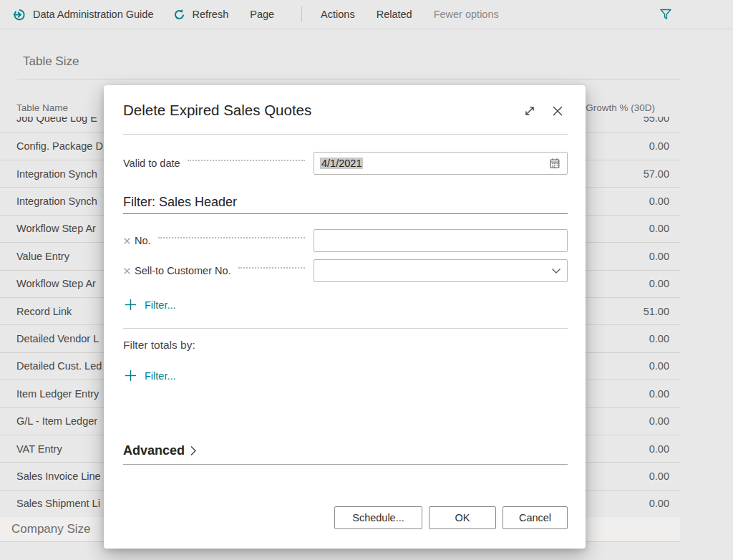 The width and height of the screenshot is (733, 560). I want to click on sell-to-customer-filter-input, so click(441, 271).